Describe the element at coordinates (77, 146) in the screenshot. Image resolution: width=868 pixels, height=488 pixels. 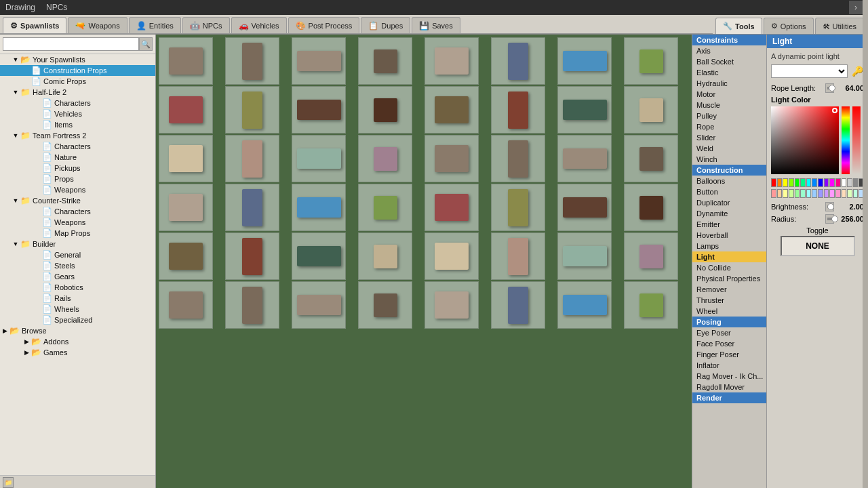
I see `tree-item-tf2-characters: 📄Characters` at that location.